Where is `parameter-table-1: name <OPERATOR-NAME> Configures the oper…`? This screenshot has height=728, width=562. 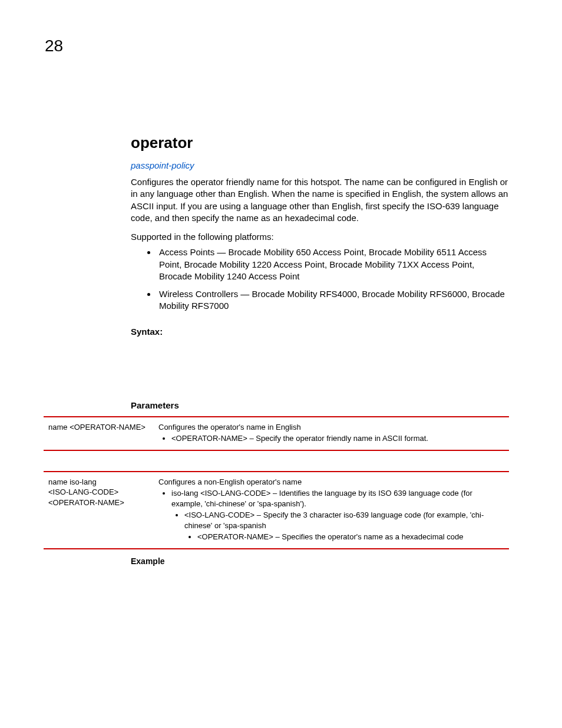
parameter-table-1: name <OPERATOR-NAME> Configures the oper… is located at coordinates (276, 434).